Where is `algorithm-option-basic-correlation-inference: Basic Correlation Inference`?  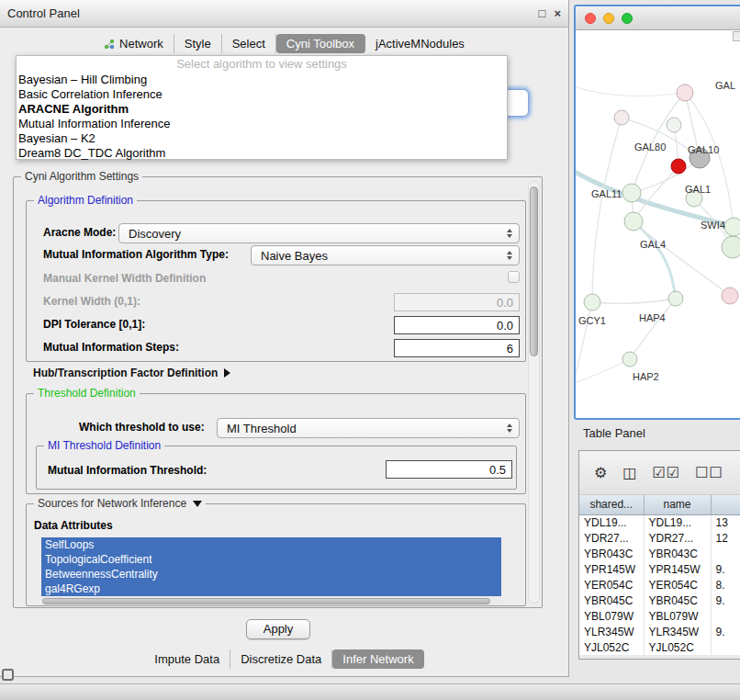
algorithm-option-basic-correlation-inference: Basic Correlation Inference is located at coordinates (262, 95).